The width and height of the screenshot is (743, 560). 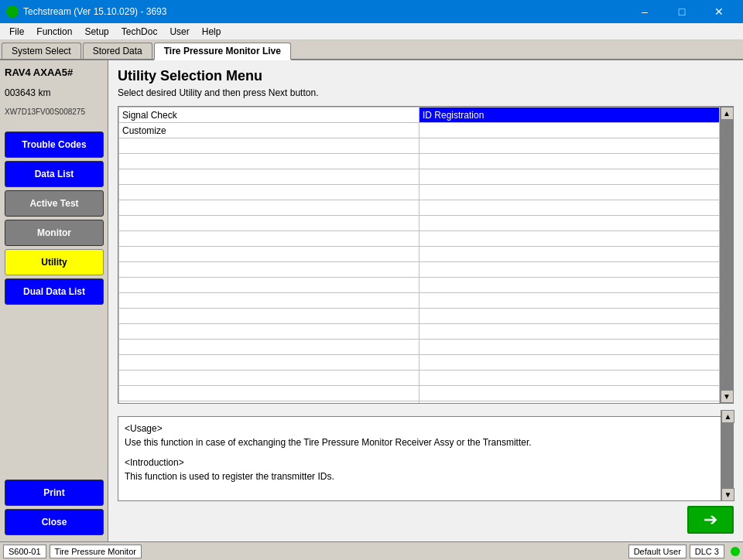 I want to click on info-box: <Usage> Use this function in case of exc…, so click(x=426, y=459).